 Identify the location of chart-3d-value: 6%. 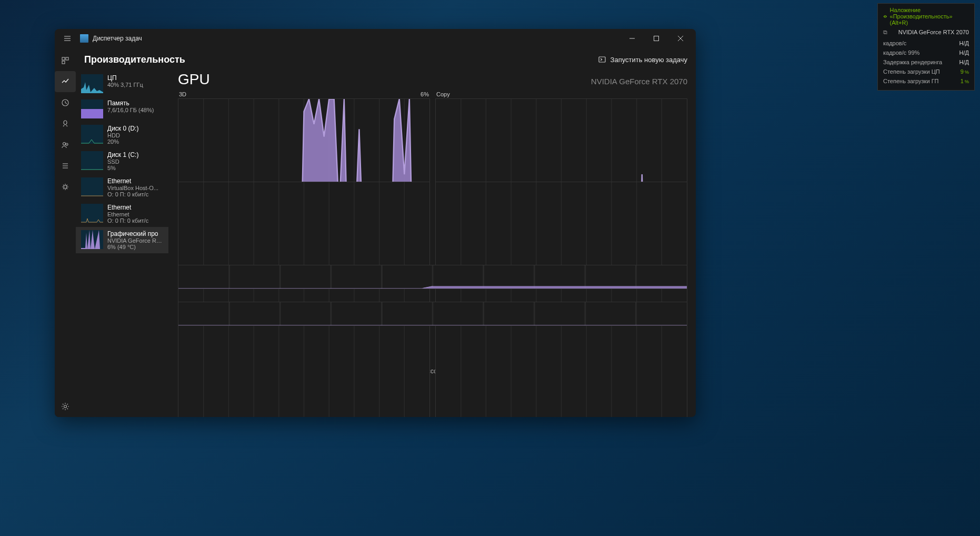
(425, 94).